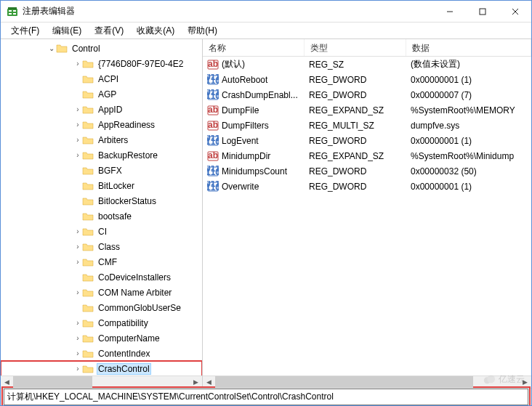 The width and height of the screenshot is (532, 406). What do you see at coordinates (515, 12) in the screenshot?
I see `close-button` at bounding box center [515, 12].